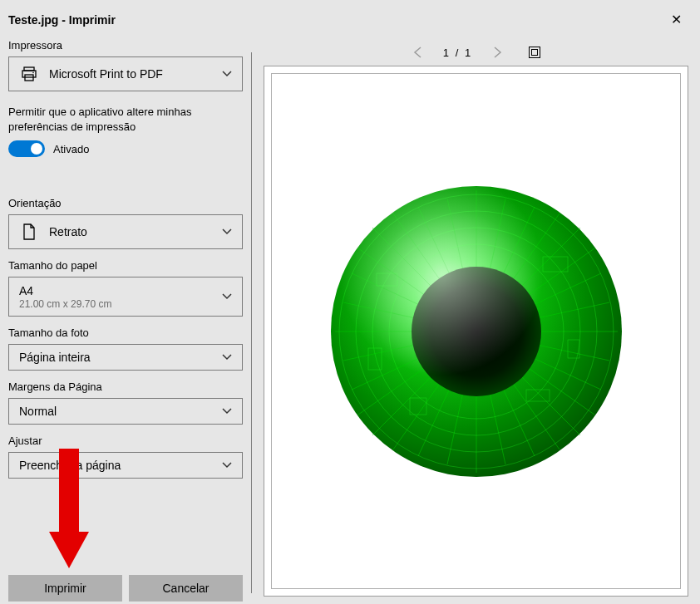 Image resolution: width=700 pixels, height=604 pixels. Describe the element at coordinates (121, 357) in the screenshot. I see `photo-size-value: Página inteira` at that location.